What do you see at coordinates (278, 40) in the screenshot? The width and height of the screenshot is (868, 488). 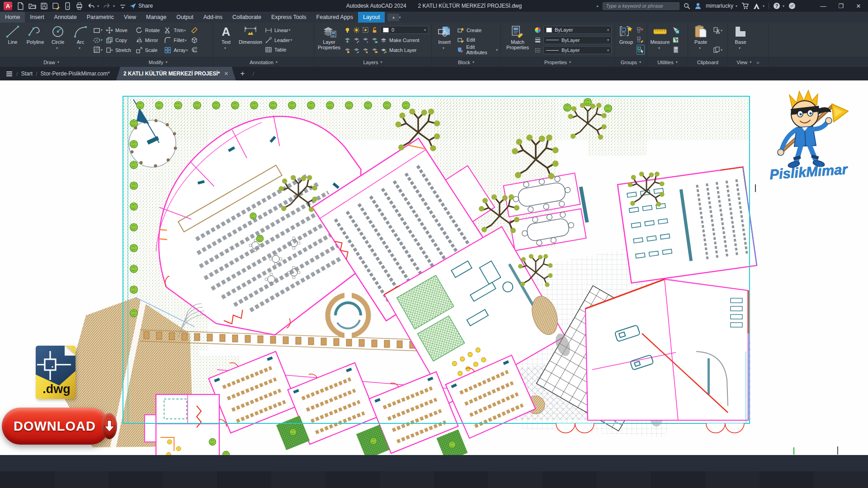 I see `leader-button: Leader▾` at bounding box center [278, 40].